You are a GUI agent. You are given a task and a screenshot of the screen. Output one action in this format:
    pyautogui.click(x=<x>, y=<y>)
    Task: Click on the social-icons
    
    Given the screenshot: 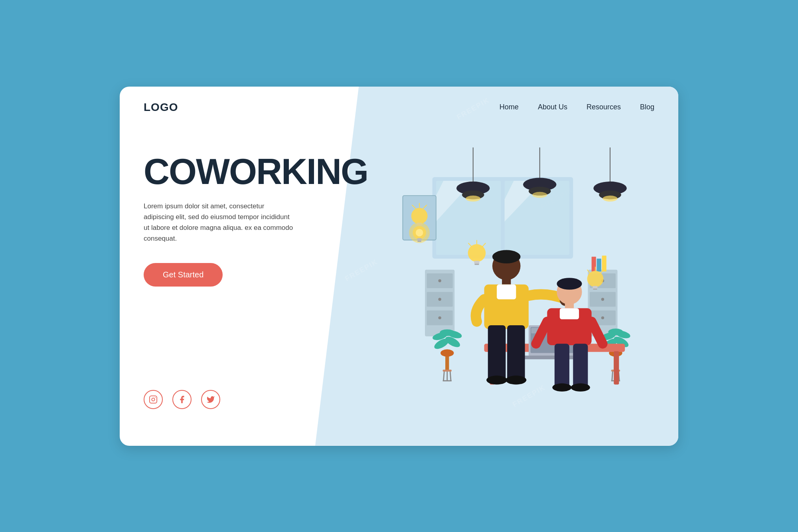 What is the action you would take?
    pyautogui.click(x=251, y=376)
    